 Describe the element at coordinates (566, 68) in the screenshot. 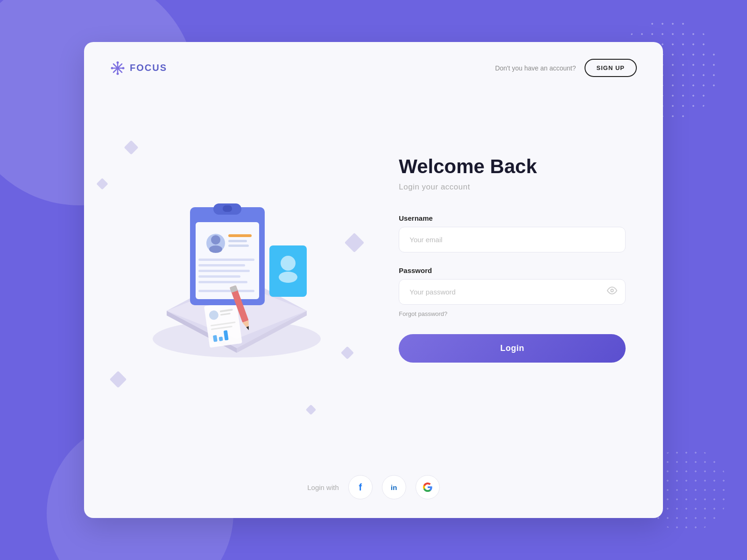

I see `header-right: Don't you have an account? SIGN UP` at that location.